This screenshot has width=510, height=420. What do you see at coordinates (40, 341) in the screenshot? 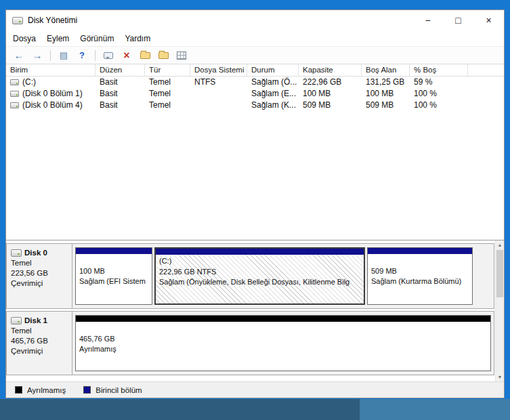
I see `disk-size: 465,76 GB` at bounding box center [40, 341].